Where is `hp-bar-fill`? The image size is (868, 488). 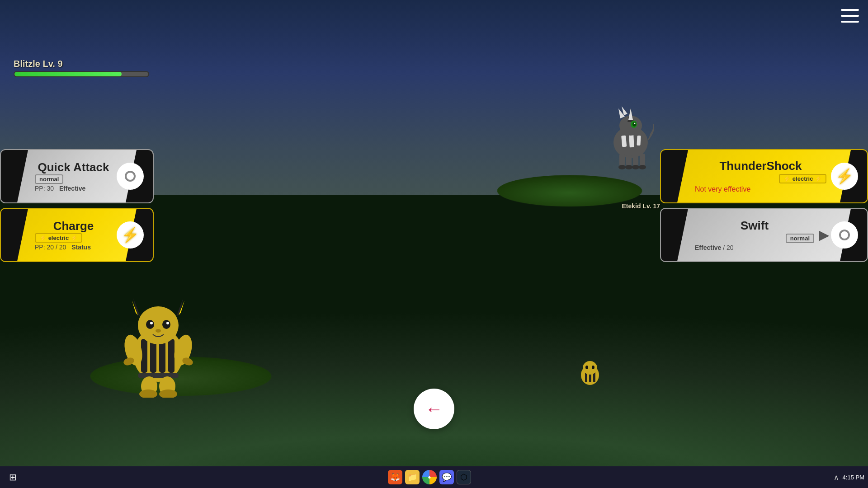 hp-bar-fill is located at coordinates (68, 74).